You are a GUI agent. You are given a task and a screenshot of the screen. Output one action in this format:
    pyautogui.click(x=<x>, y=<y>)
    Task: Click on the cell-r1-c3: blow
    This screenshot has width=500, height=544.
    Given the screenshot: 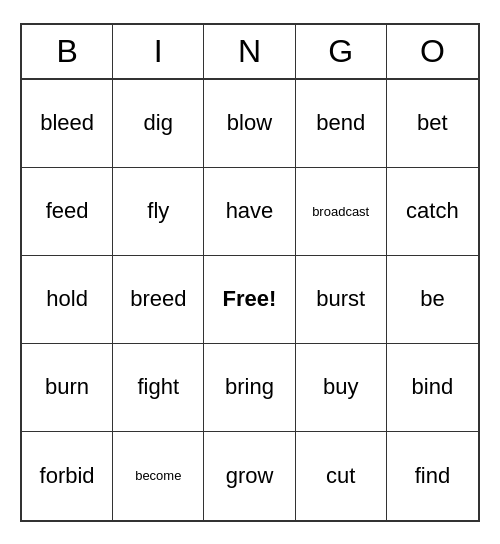 What is the action you would take?
    pyautogui.click(x=250, y=124)
    